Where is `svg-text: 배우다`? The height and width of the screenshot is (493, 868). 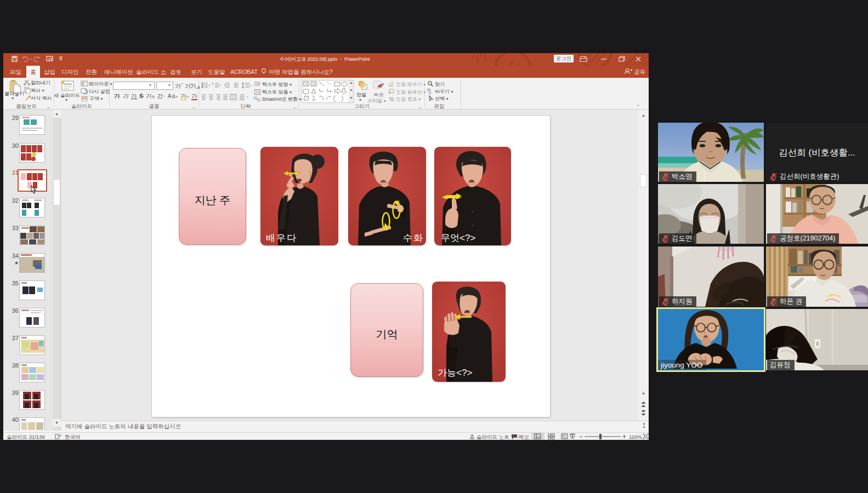
svg-text: 배우다 is located at coordinates (282, 238).